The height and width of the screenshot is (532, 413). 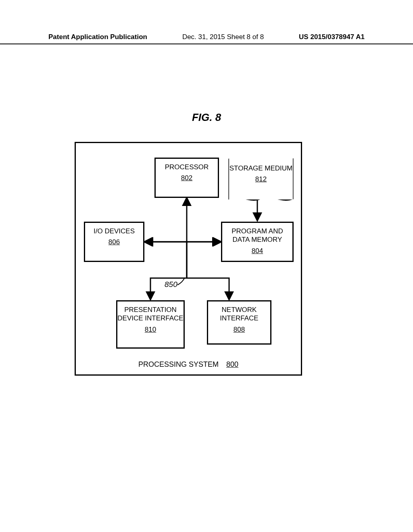 What do you see at coordinates (114, 242) in the screenshot?
I see `node-io-ref: 806` at bounding box center [114, 242].